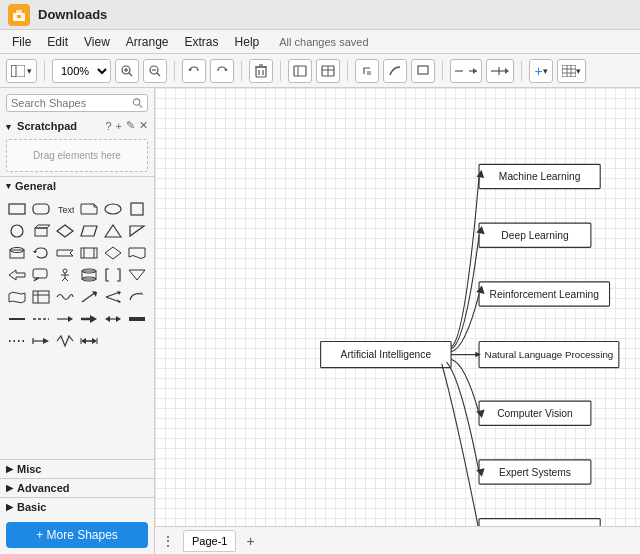 Image resolution: width=640 pixels, height=554 pixels. I want to click on delete-btn, so click(261, 71).